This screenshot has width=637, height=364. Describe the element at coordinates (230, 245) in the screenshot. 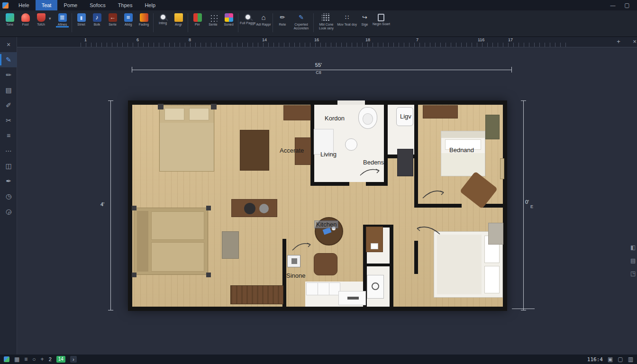

I see `side-table` at that location.